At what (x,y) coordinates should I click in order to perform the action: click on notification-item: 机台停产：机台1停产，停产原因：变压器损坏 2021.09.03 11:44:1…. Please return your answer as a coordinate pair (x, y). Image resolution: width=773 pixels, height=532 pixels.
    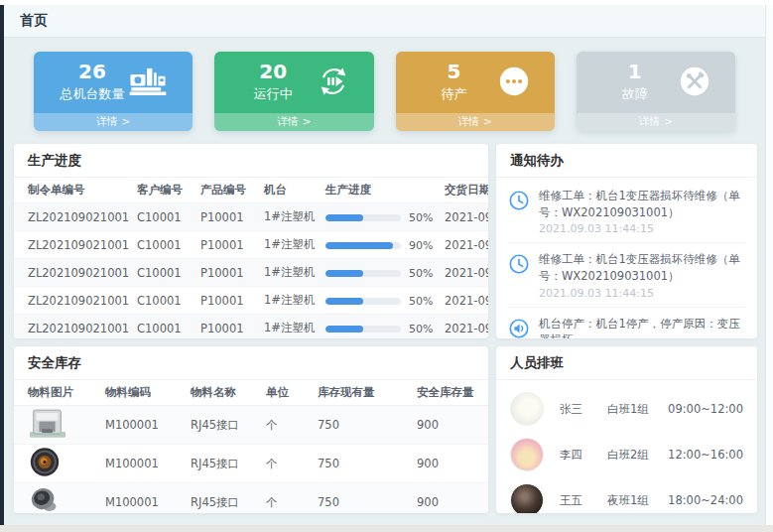
    Looking at the image, I should click on (627, 324).